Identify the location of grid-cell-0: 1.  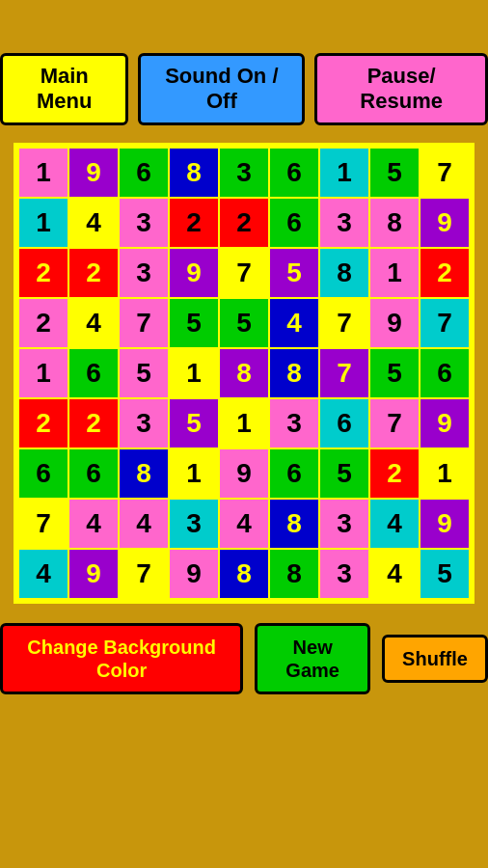
(43, 173).